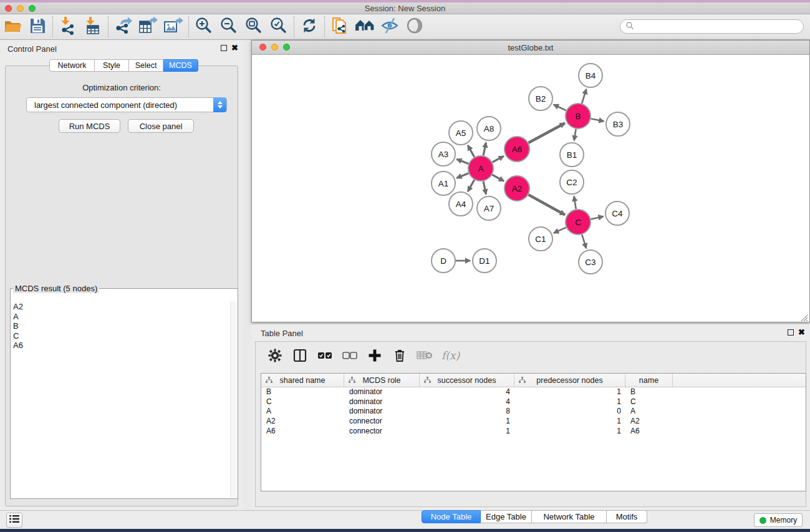 The width and height of the screenshot is (810, 532). I want to click on graph-node-A7: A7, so click(489, 208).